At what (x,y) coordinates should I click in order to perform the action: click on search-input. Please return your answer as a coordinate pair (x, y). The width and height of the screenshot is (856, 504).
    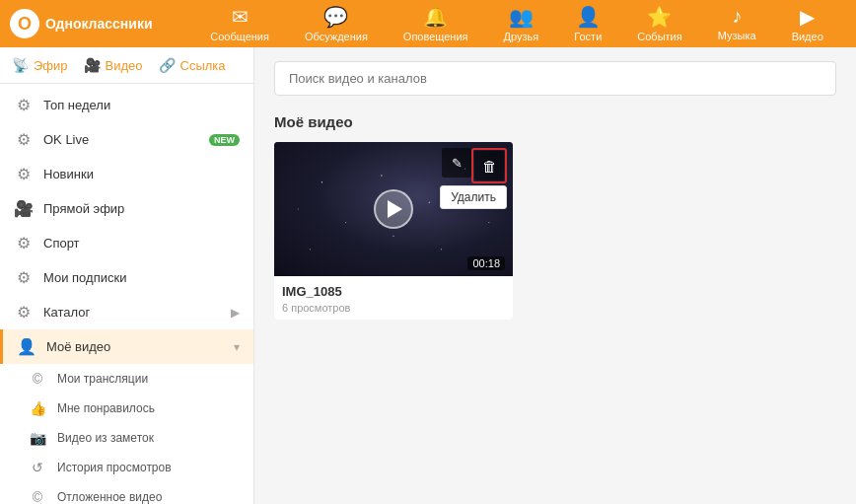
    Looking at the image, I should click on (555, 79).